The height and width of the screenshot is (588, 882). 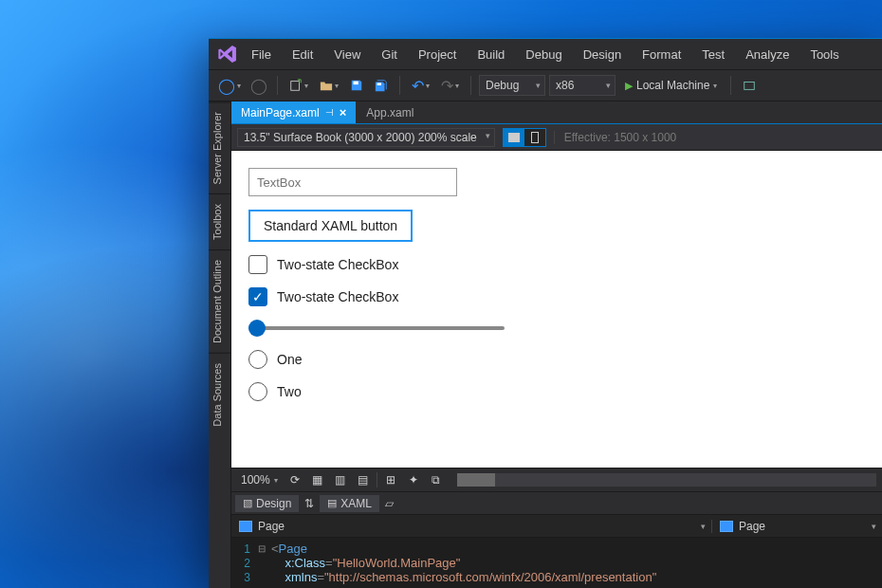 What do you see at coordinates (557, 480) in the screenshot?
I see `zoom-bar: 100% ▾ ⟳ ▦ ▥ ▤ ⊞ ✦ ⧉` at bounding box center [557, 480].